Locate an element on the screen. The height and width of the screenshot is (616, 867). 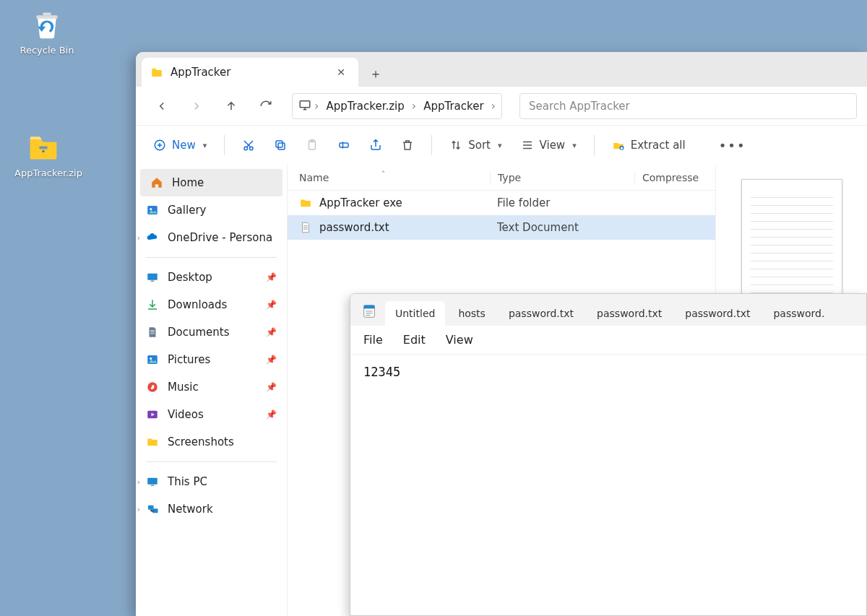
column-header-name: Name˄ is located at coordinates (389, 178).